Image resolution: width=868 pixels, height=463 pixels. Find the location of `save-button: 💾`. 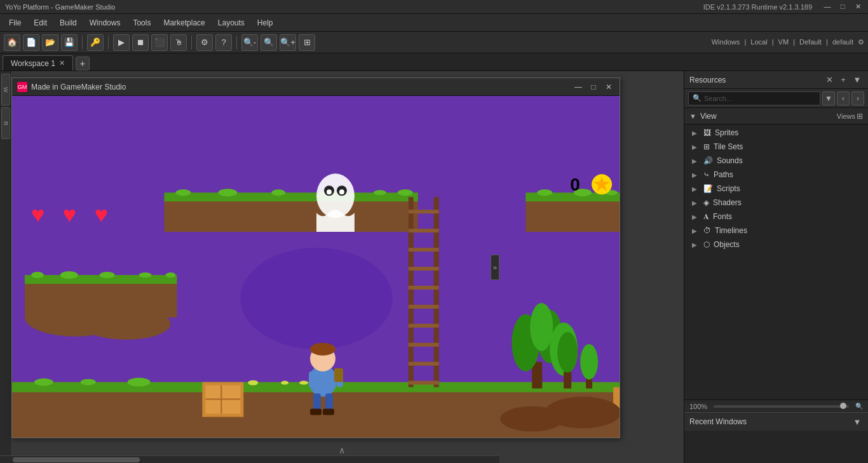

save-button: 💾 is located at coordinates (69, 43).